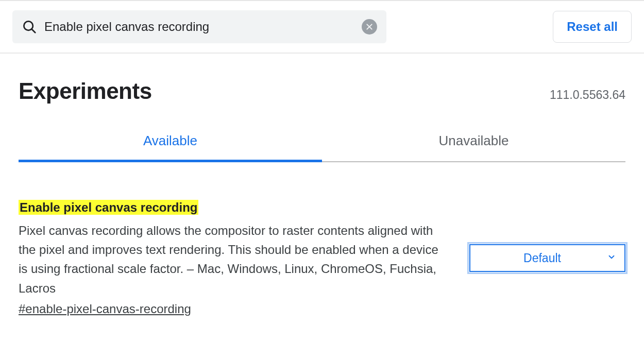 The height and width of the screenshot is (342, 644). Describe the element at coordinates (587, 95) in the screenshot. I see `version-label: 111.0.5563.64` at that location.